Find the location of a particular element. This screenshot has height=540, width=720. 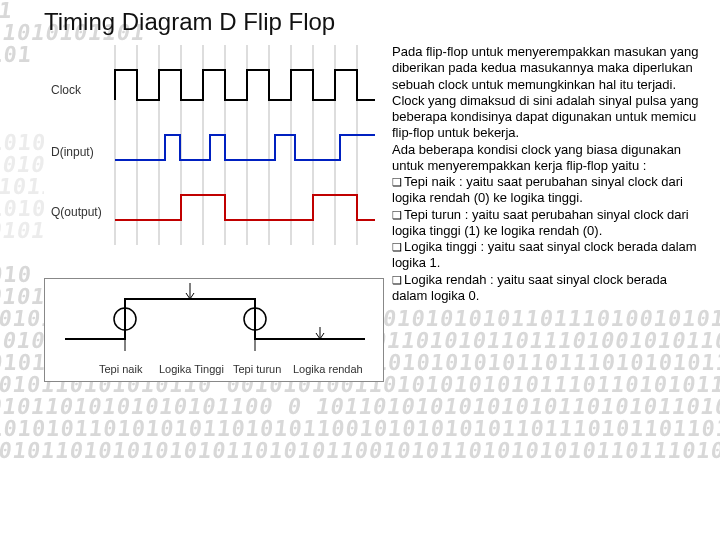

page-title: Timing Diagram D Flip Flop is located at coordinates (377, 22).